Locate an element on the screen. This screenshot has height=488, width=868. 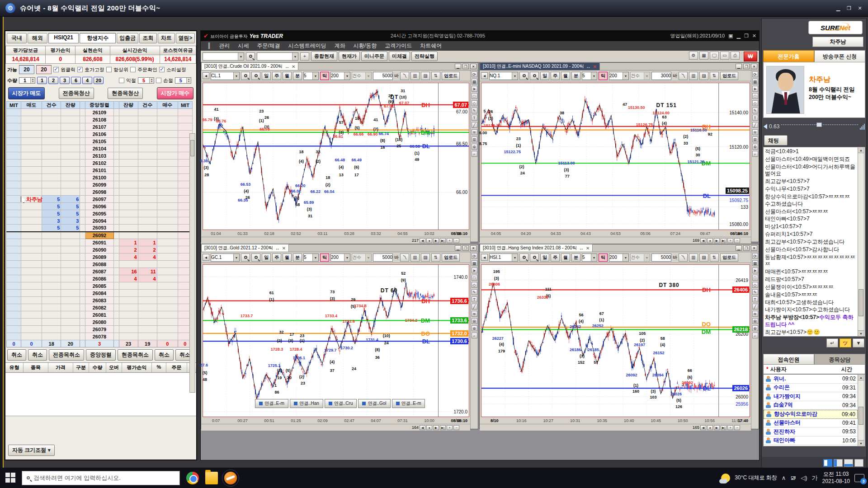
order-panel-tab-3: 항생지수 is located at coordinates (98, 38).